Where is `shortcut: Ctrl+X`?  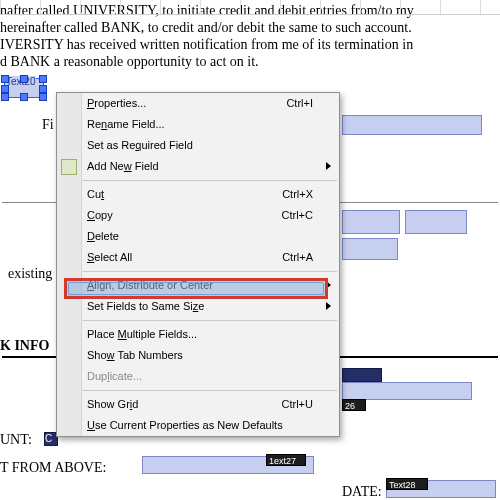
shortcut: Ctrl+X is located at coordinates (298, 194).